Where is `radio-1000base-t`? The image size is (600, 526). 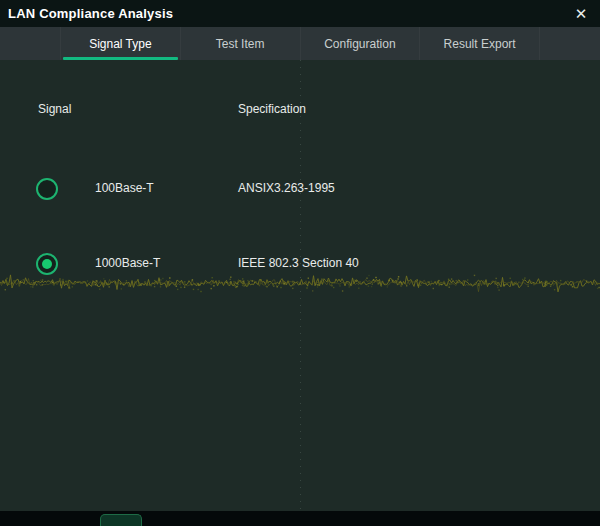
radio-1000base-t is located at coordinates (47, 264).